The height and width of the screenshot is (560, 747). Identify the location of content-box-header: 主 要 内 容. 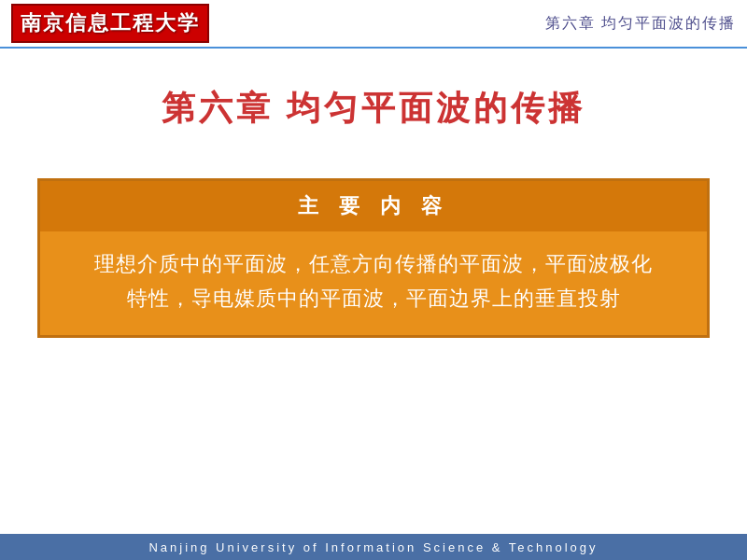
(374, 206).